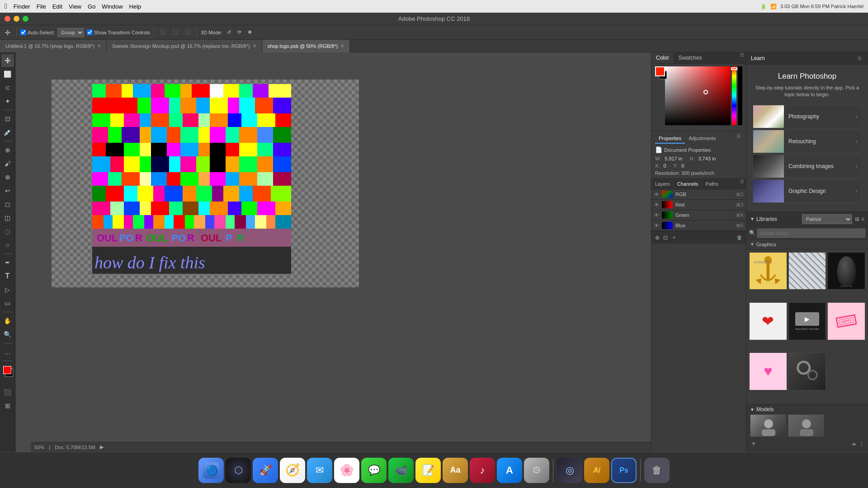  I want to click on screen-mode: ⊞, so click(8, 406).